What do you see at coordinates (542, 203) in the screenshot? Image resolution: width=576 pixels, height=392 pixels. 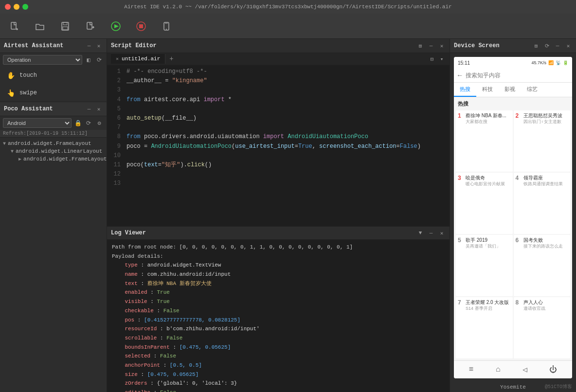 I see `hot-item-4: 4 领导霸座 铁路局通报调查结果` at bounding box center [542, 203].